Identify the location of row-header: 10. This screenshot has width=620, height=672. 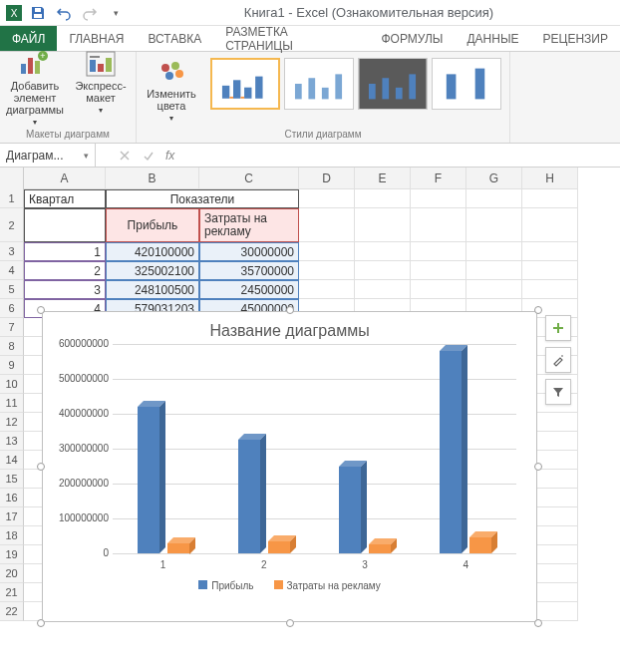
(12, 385).